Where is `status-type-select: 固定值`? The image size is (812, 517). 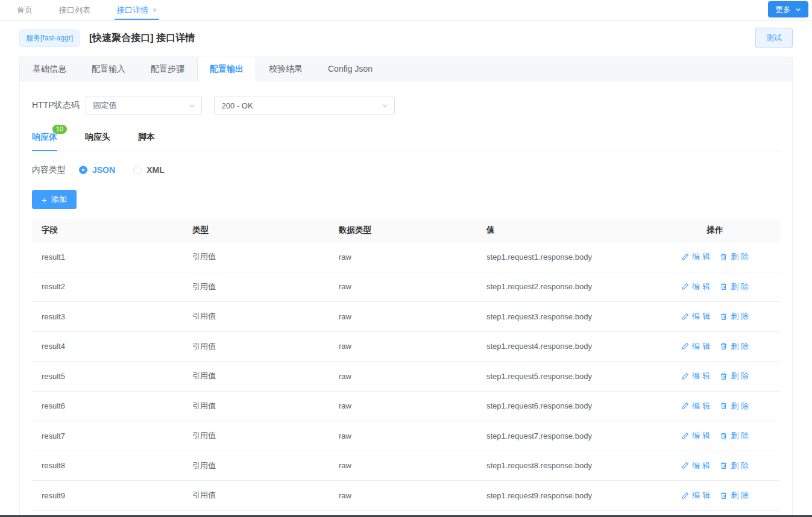 status-type-select: 固定值 is located at coordinates (143, 105).